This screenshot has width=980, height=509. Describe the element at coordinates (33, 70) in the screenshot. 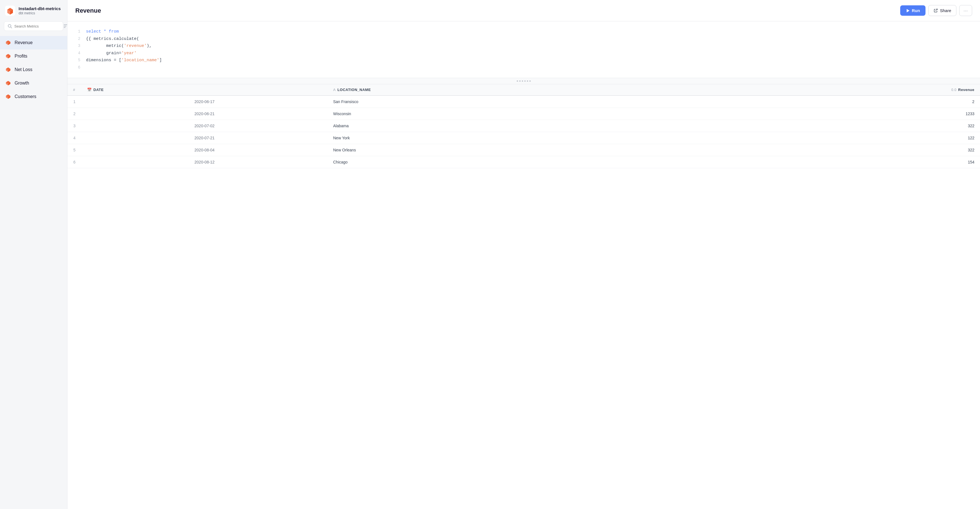

I see `nav-items: Revenue Profits Net Loss Grow` at that location.